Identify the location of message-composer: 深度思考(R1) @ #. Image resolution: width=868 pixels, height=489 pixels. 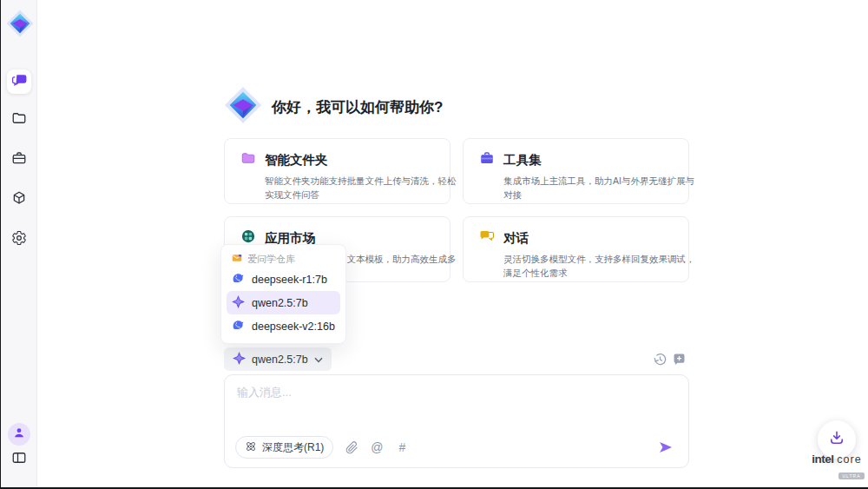
(457, 421).